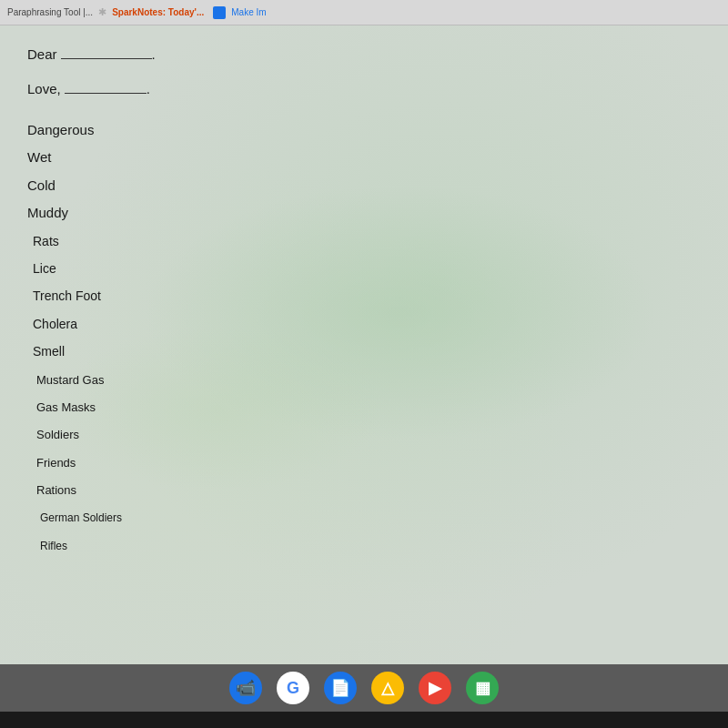 The width and height of the screenshot is (728, 728). What do you see at coordinates (44, 89) in the screenshot?
I see `love-label: Love,` at bounding box center [44, 89].